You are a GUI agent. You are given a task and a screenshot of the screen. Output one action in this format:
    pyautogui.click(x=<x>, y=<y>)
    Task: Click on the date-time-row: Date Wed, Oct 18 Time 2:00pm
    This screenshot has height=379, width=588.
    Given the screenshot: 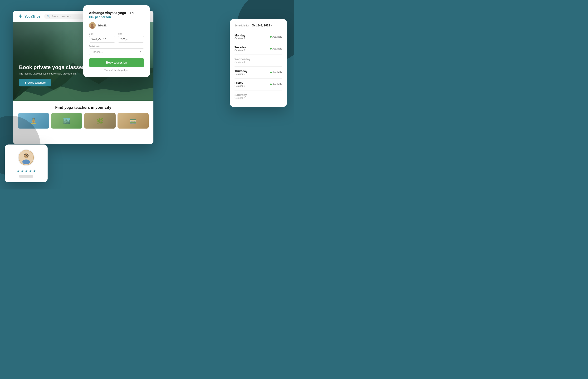 What is the action you would take?
    pyautogui.click(x=117, y=38)
    